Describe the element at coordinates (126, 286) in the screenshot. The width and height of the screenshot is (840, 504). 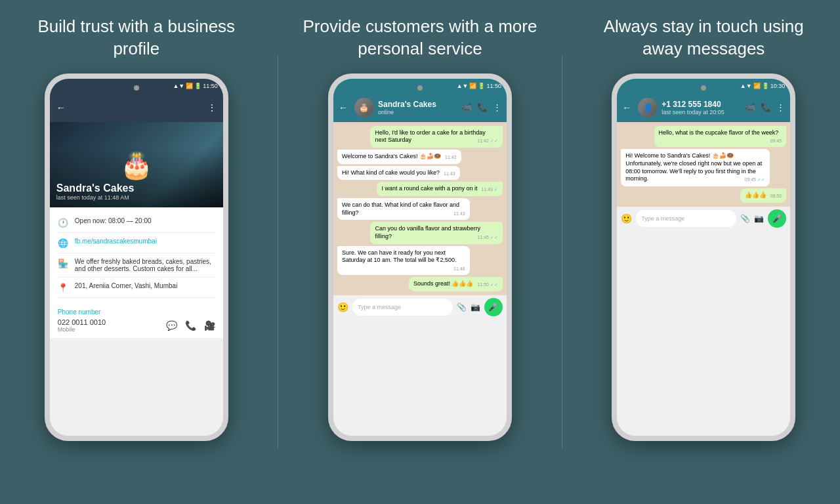
I see `address-text: 201, Areniia Corner, Vashi, Mumbai` at that location.